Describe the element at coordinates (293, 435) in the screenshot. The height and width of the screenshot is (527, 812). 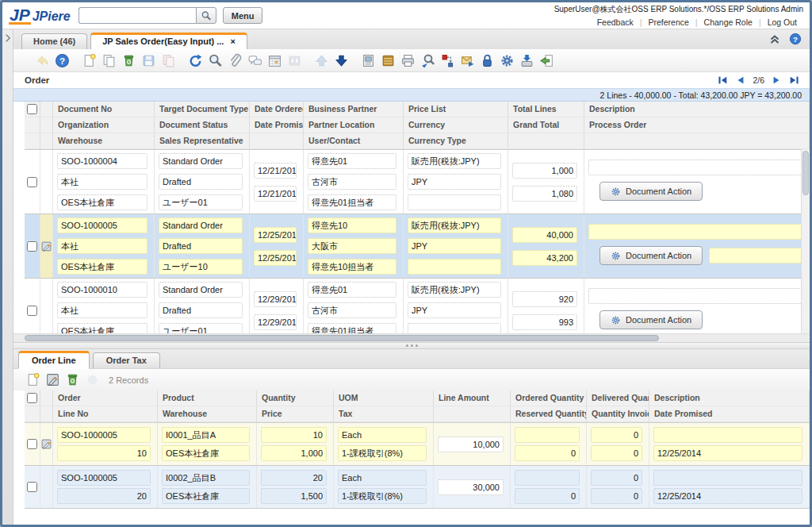
I see `quantity-field: 10` at that location.